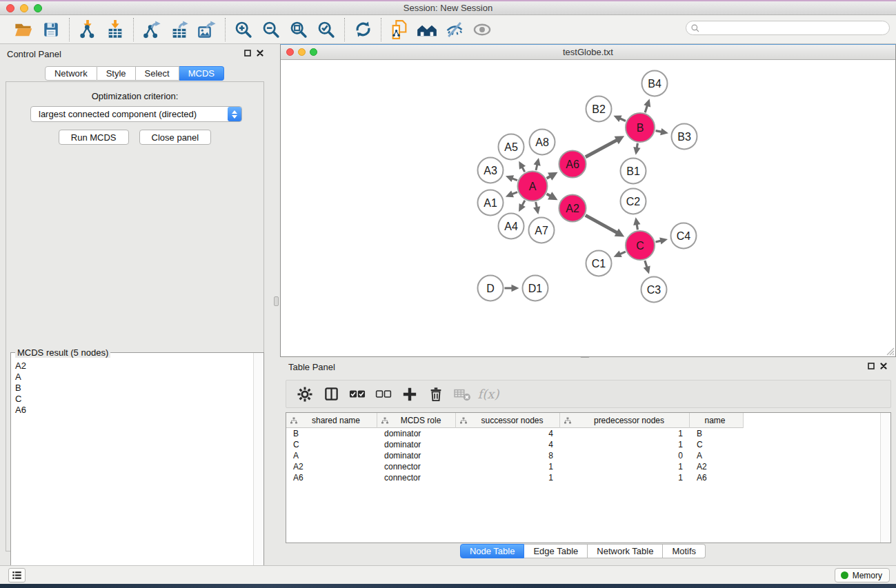 The image size is (896, 588). Describe the element at coordinates (601, 224) in the screenshot. I see `graph-edge-A2-C` at that location.